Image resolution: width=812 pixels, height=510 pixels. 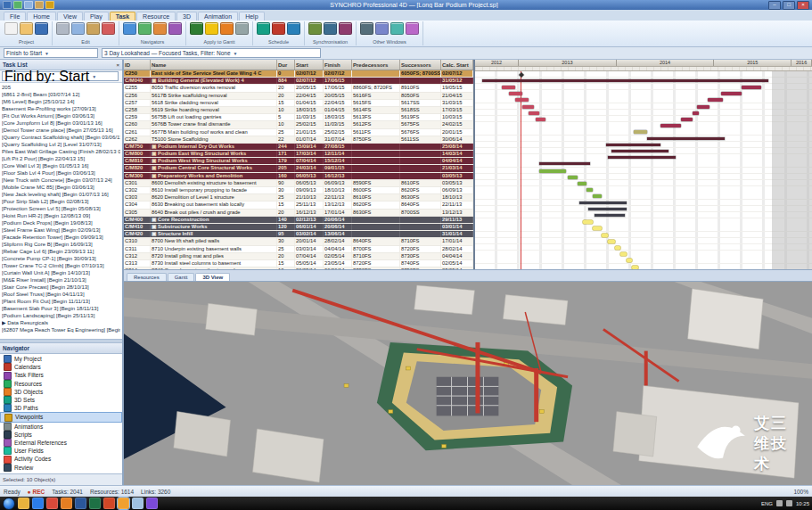 I want to click on new-project-icon, so click(x=11, y=29).